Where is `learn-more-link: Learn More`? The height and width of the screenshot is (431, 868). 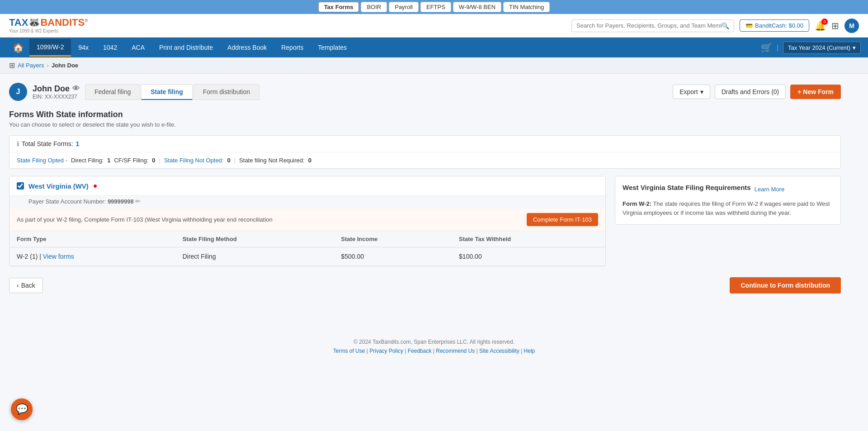 learn-more-link: Learn More is located at coordinates (769, 189).